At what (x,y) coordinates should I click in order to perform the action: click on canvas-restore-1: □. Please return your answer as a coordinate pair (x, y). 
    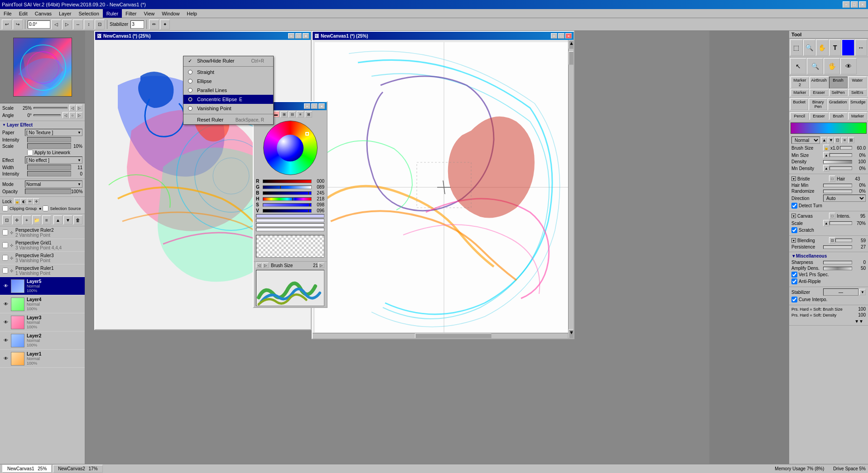
    Looking at the image, I should click on (299, 36).